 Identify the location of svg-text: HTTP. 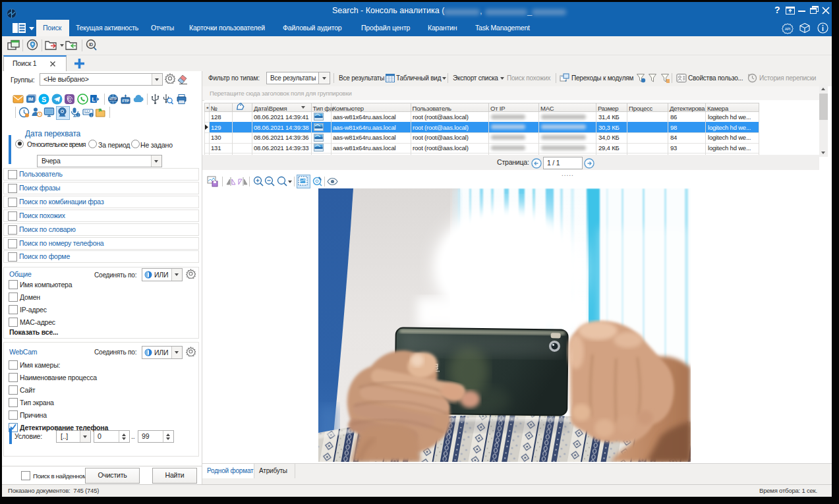
(113, 99).